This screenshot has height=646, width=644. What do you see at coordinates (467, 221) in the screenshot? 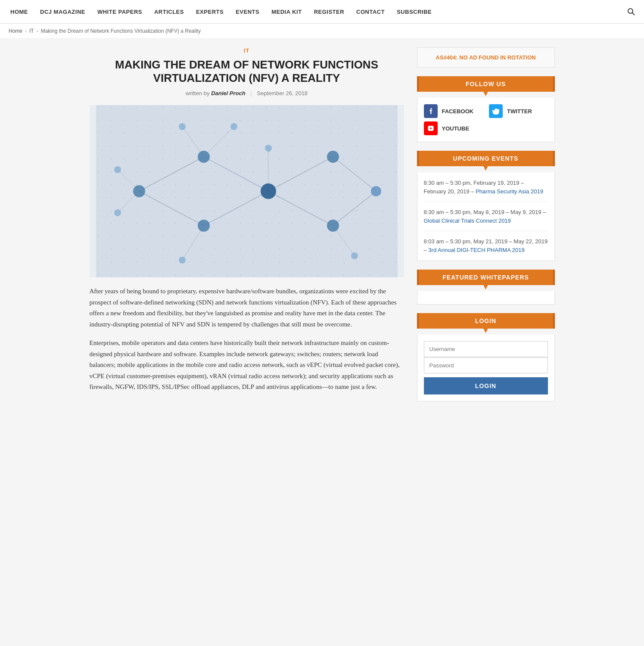
I see `event-2-link: Global Clinical Trials Connect 2019` at bounding box center [467, 221].